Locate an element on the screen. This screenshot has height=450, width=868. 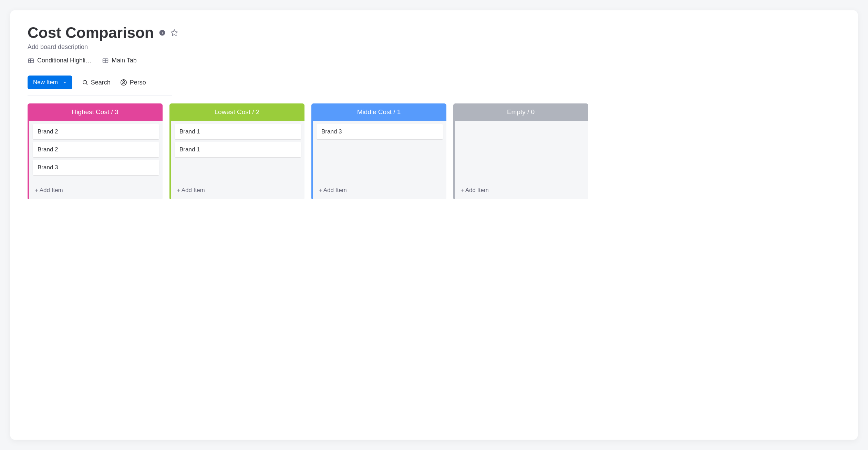
table-icon is located at coordinates (105, 61).